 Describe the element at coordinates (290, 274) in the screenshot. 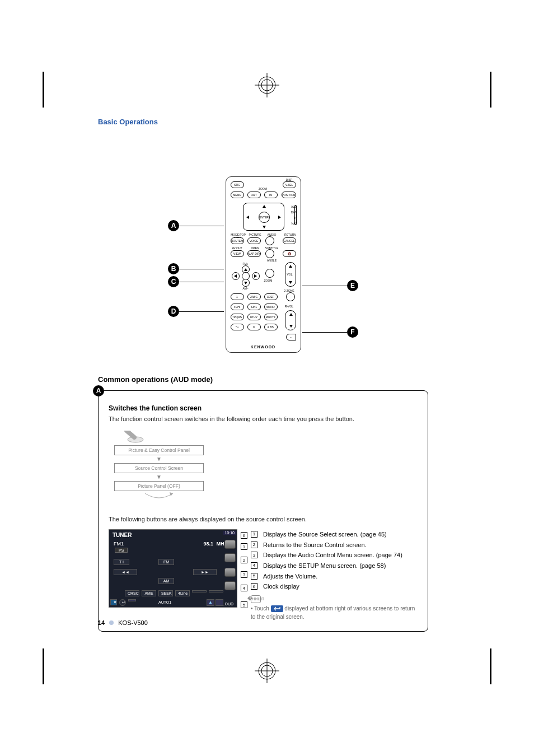

I see `vol-label: VOL` at that location.